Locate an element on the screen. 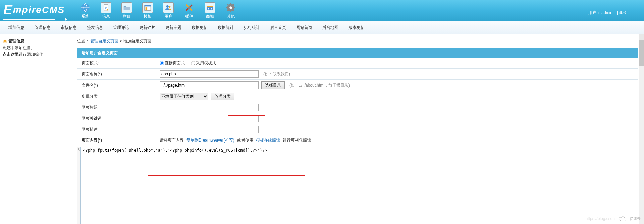 This screenshot has width=644, height=224. subnav-item-12: 后台地图 is located at coordinates (330, 27).